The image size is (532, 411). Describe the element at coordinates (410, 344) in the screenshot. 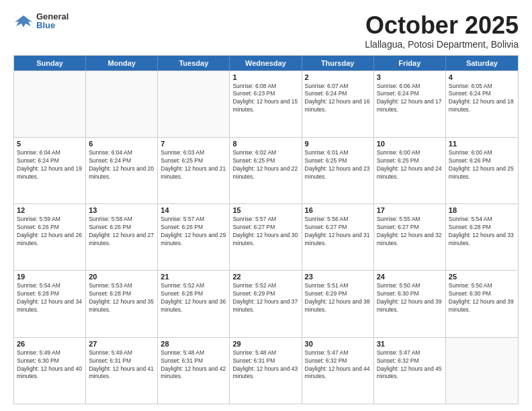

I see `day-number: 31` at that location.